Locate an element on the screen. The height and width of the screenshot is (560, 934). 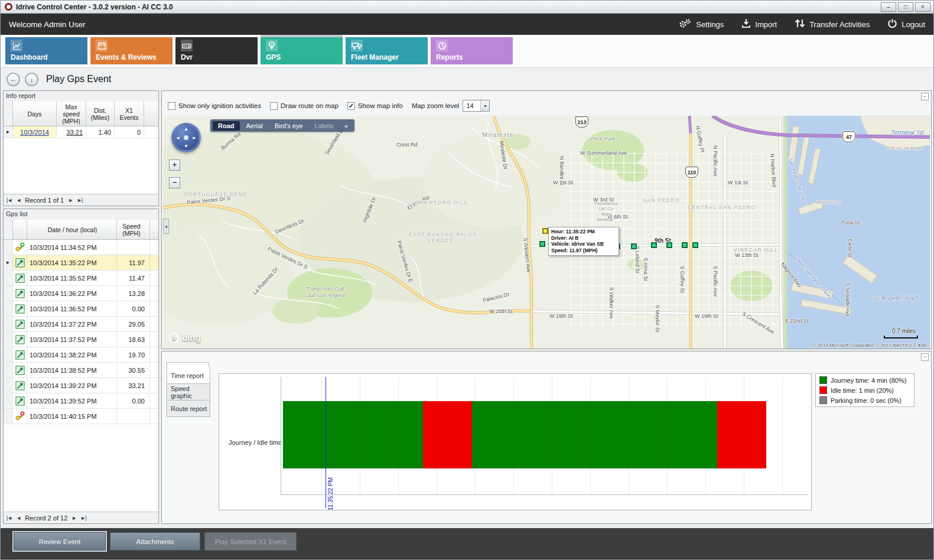
map-style-labels: Labels is located at coordinates (324, 126).